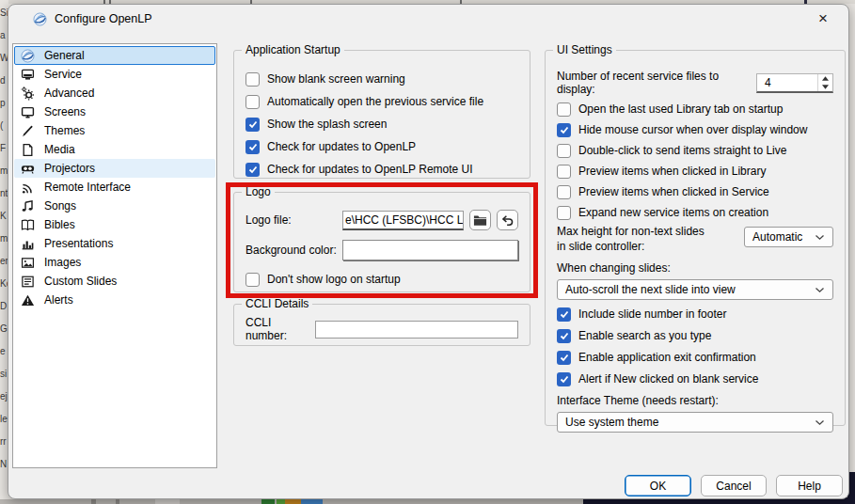 Image resolution: width=855 pixels, height=504 pixels. Describe the element at coordinates (60, 150) in the screenshot. I see `sidebar-item-label: Media` at that location.